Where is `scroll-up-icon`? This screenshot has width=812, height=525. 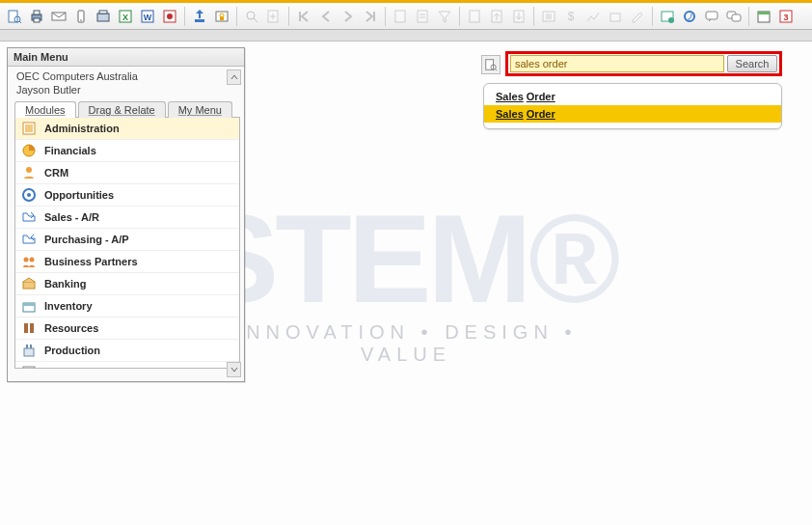 scroll-up-icon is located at coordinates (233, 77).